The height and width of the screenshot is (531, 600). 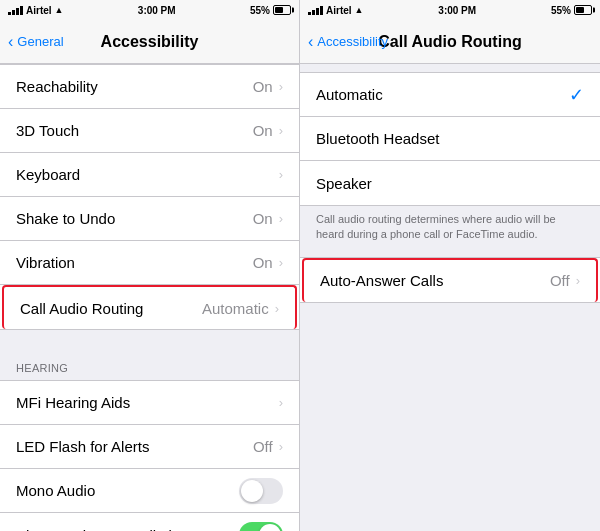 What do you see at coordinates (450, 183) in the screenshot?
I see `row-speaker: Speaker` at bounding box center [450, 183].